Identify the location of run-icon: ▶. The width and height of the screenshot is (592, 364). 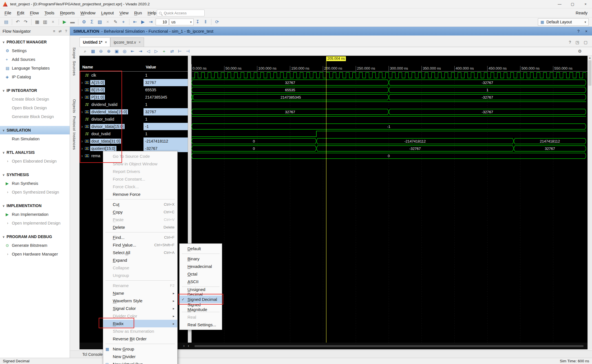
(65, 22).